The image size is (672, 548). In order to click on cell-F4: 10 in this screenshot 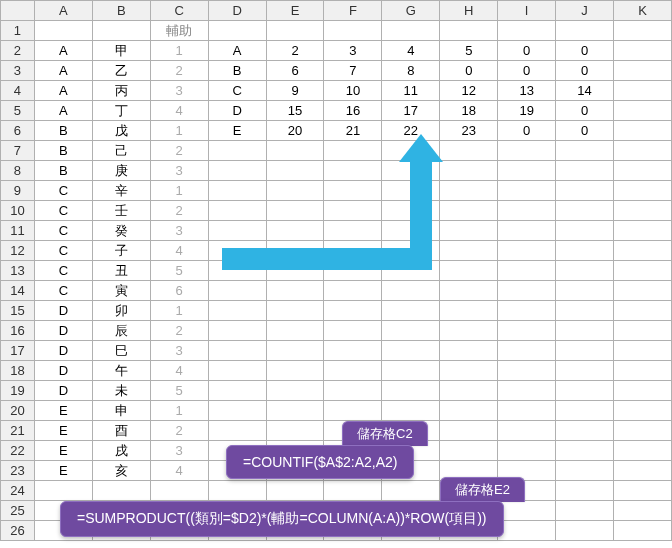, I will do `click(353, 91)`.